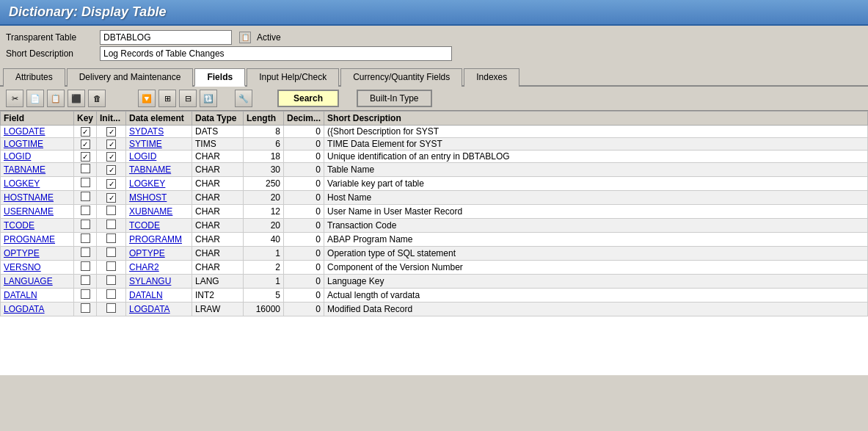 This screenshot has height=431, width=868. I want to click on field-link: LOGID, so click(18, 156).